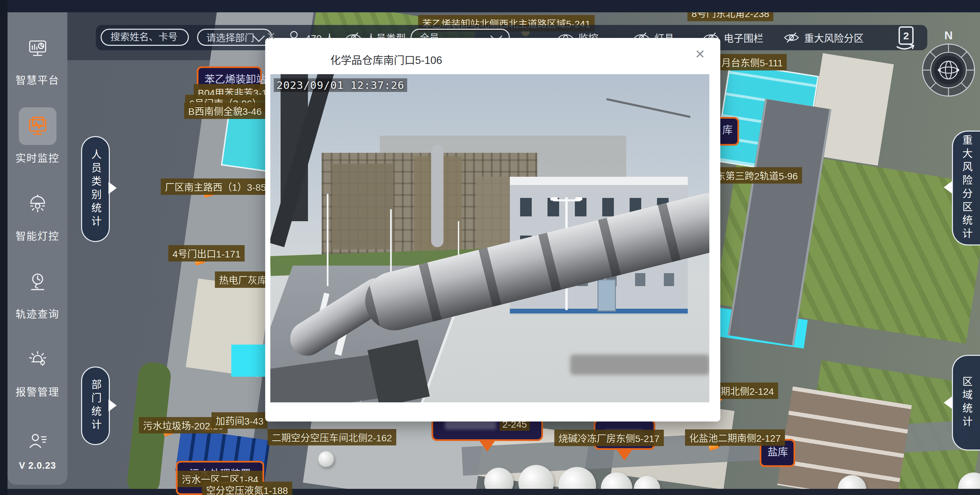 Image resolution: width=980 pixels, height=495 pixels. What do you see at coordinates (240, 420) in the screenshot?
I see `camera-label: 加药间3-43` at bounding box center [240, 420].